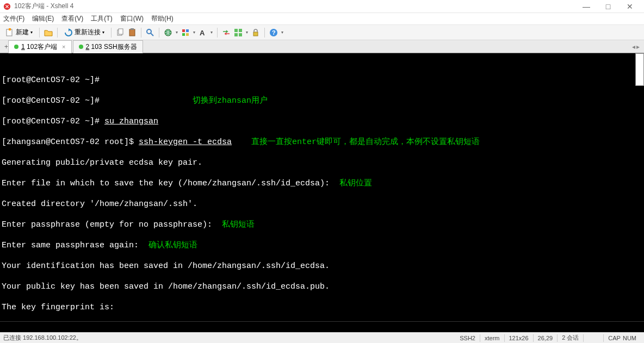  What do you see at coordinates (108, 47) in the screenshot?
I see `tab-103-ssh-server: 2 103 SSH服务器` at bounding box center [108, 47].